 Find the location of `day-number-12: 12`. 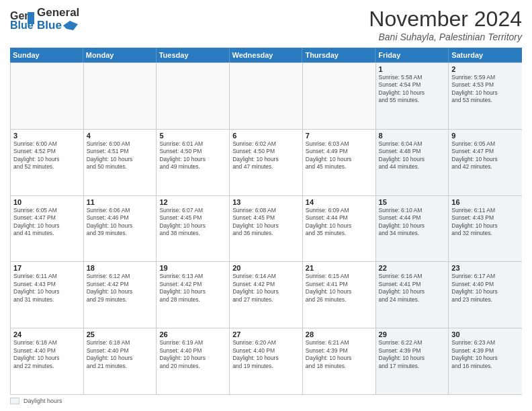

day-number-12: 12 is located at coordinates (193, 202).